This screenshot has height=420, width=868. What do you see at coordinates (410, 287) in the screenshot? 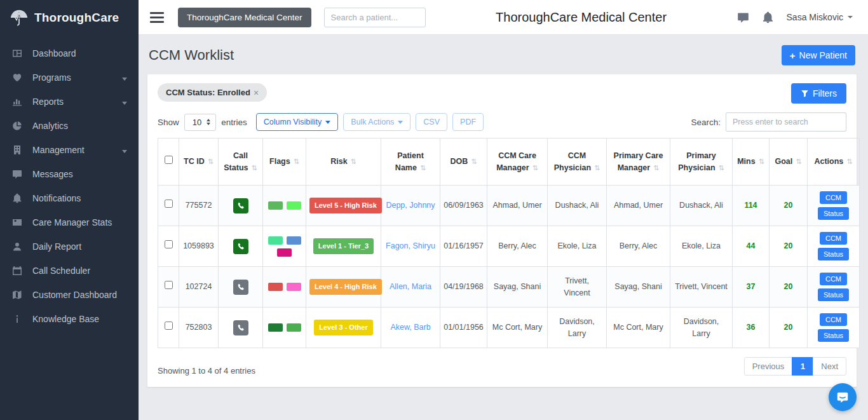
I see `patient-name-link: Allen, Maria` at bounding box center [410, 287].